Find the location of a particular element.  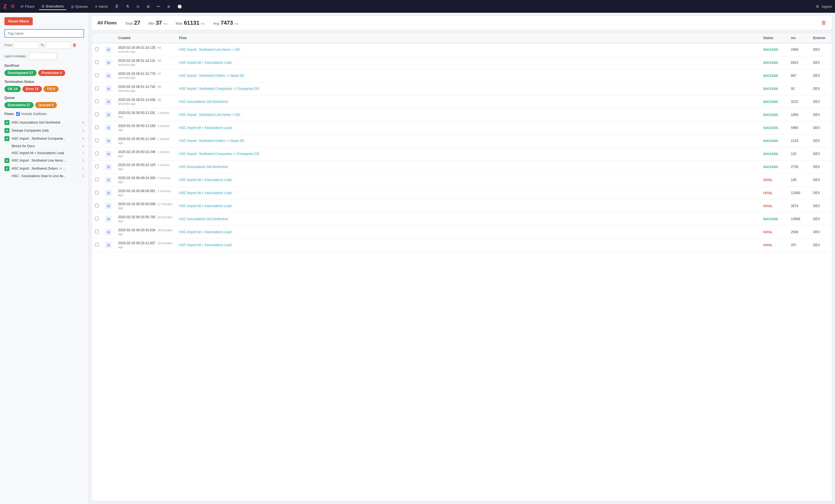

nav-alerts: ≡ Alerts is located at coordinates (101, 7).